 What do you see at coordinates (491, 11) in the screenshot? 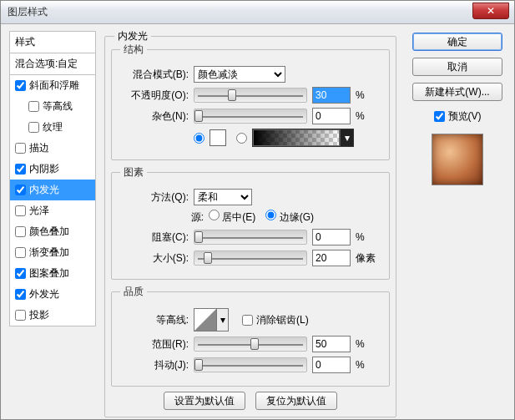
I see `close-button: ✕` at bounding box center [491, 11].